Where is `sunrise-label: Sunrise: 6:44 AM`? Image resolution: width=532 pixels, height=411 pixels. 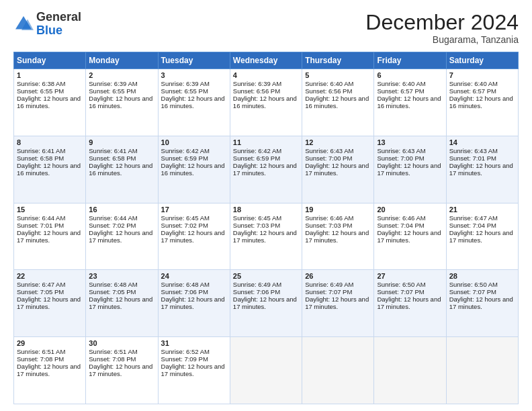 sunrise-label: Sunrise: 6:44 AM is located at coordinates (41, 218).